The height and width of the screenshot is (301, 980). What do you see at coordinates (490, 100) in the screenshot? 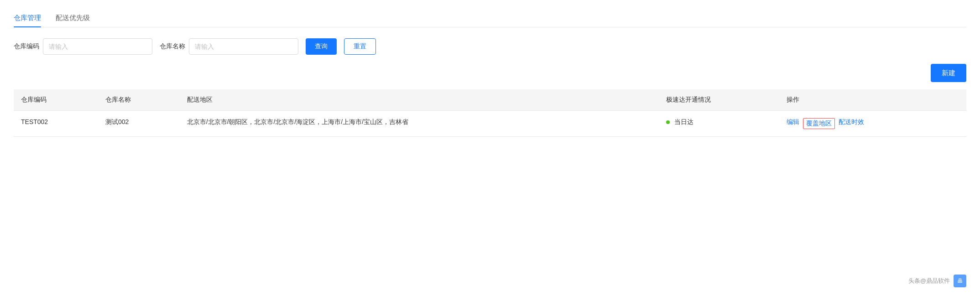
I see `table-header-row: 仓库编码 仓库名称 配送地区 极速达开通情况 操作` at bounding box center [490, 100].